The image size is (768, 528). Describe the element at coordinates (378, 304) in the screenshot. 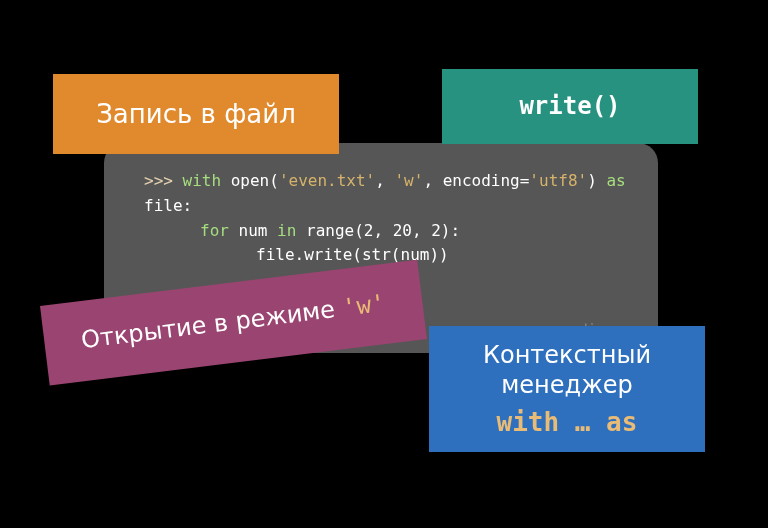

I see `badge-plum-quote-close: '` at that location.